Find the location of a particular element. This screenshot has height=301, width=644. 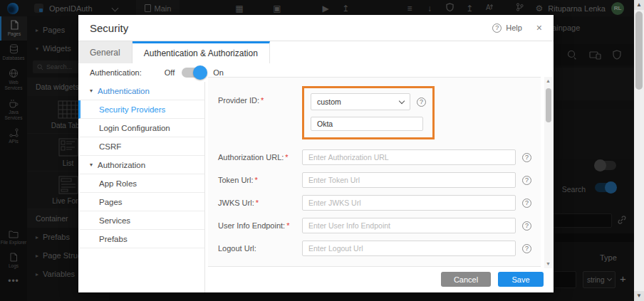

jwks-url-input is located at coordinates (409, 203).